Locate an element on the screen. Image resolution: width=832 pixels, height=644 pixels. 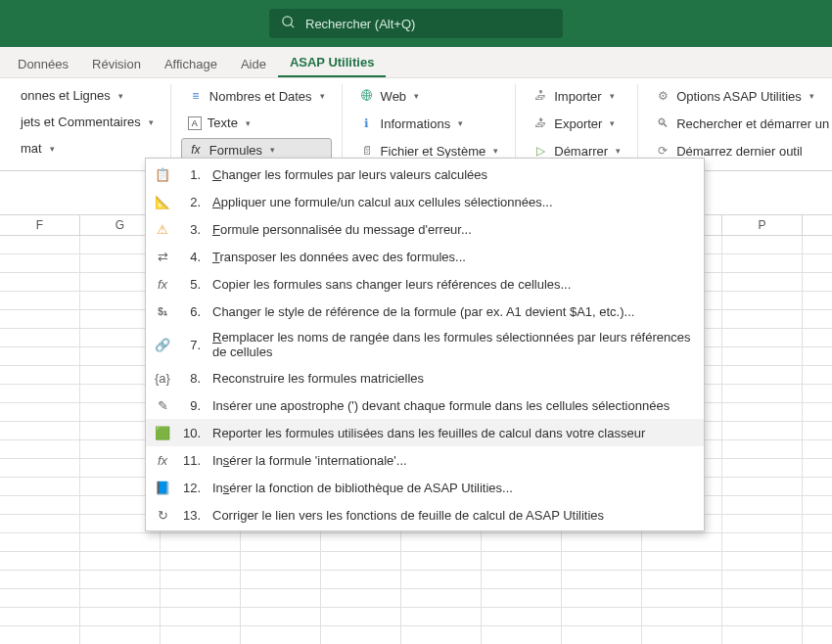
numbers-dates-button: ≡Nombres et Dates▾ is located at coordinates (256, 96).